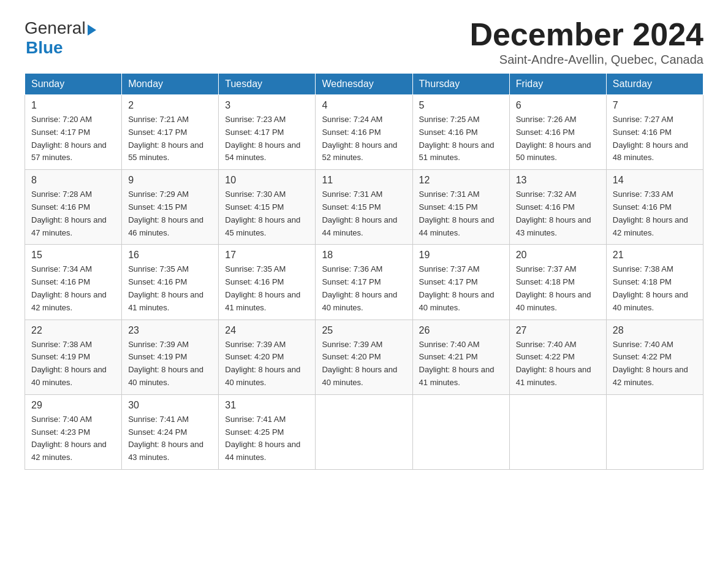  Describe the element at coordinates (74, 331) in the screenshot. I see `day-number: 22` at that location.